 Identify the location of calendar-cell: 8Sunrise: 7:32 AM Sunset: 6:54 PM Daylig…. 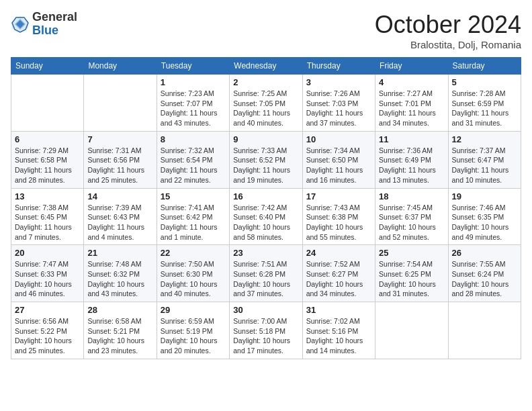
(193, 160).